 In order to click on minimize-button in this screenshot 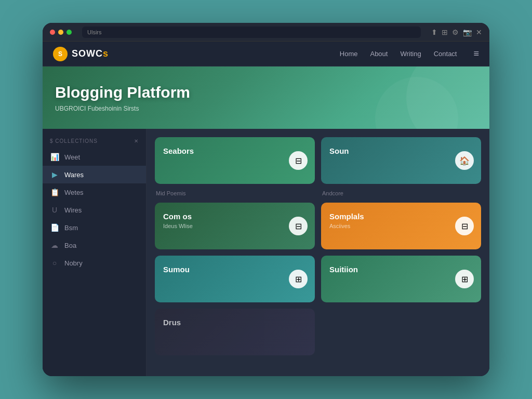, I will do `click(61, 32)`.